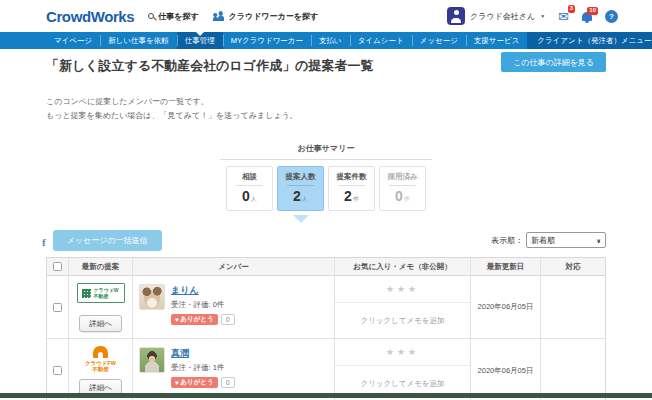  I want to click on summary-stats: 相談 0人 提案人数 2人 提案件数 2件 採用済み 0件, so click(326, 188).